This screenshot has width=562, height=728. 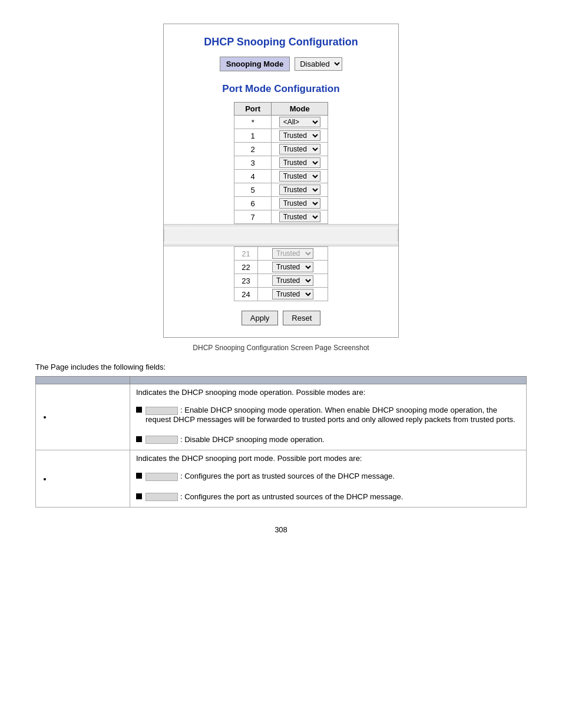 What do you see at coordinates (253, 177) in the screenshot?
I see `port-number: 4` at bounding box center [253, 177].